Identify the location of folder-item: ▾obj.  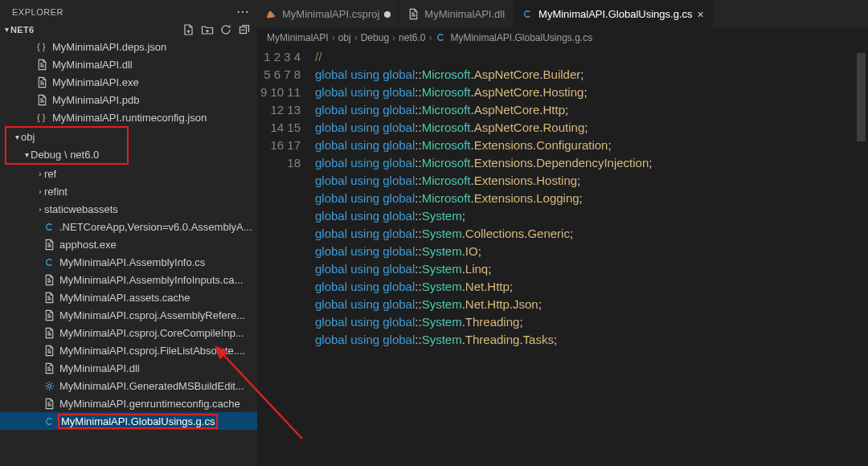
(67, 137).